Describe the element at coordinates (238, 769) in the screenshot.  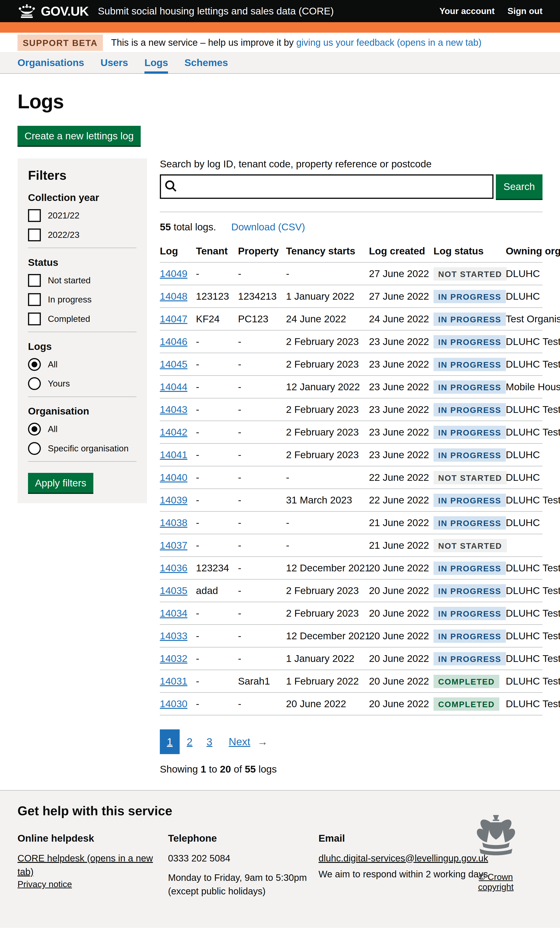
I see `summary-of: of` at that location.